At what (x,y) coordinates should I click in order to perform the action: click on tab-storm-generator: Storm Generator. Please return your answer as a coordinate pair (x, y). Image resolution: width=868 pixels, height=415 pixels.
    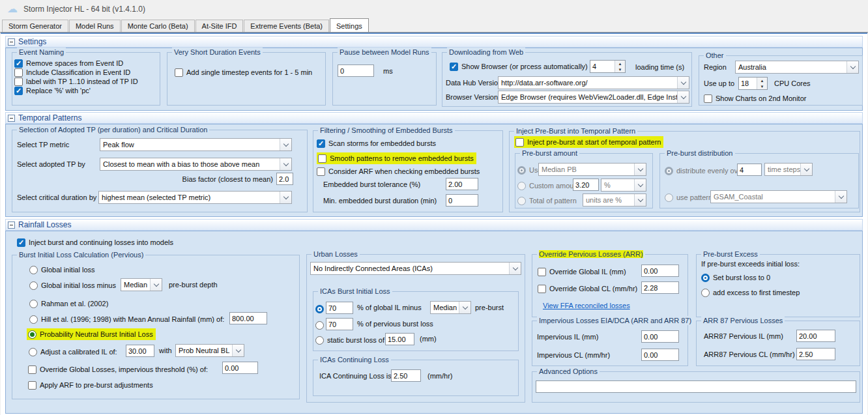
    Looking at the image, I should click on (35, 26).